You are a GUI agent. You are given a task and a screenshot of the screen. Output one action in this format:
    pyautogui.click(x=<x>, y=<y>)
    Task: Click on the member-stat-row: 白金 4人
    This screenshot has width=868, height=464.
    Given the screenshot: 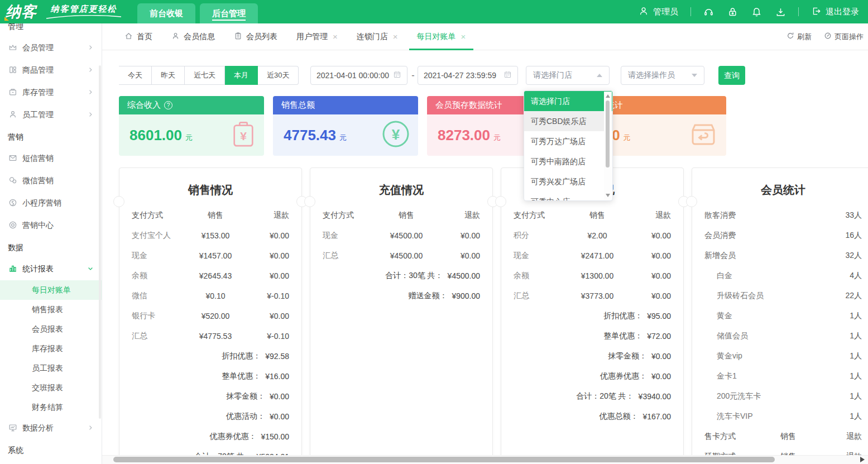 What is the action you would take?
    pyautogui.click(x=783, y=276)
    